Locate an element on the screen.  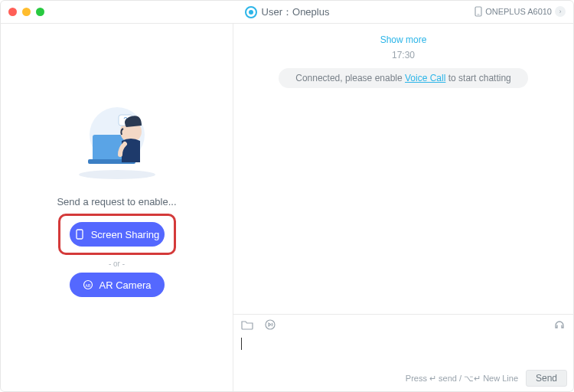
or-divider: - or - is located at coordinates (116, 263).